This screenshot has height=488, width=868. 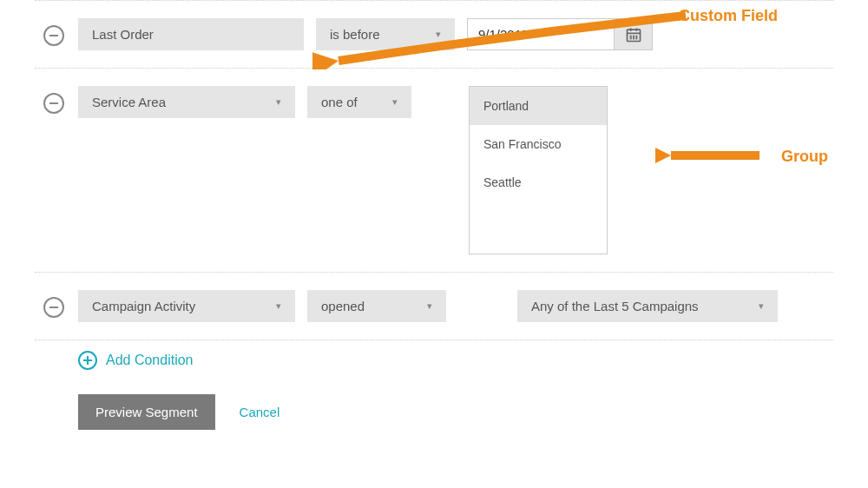 I want to click on list-item: San Francisco, so click(x=538, y=144).